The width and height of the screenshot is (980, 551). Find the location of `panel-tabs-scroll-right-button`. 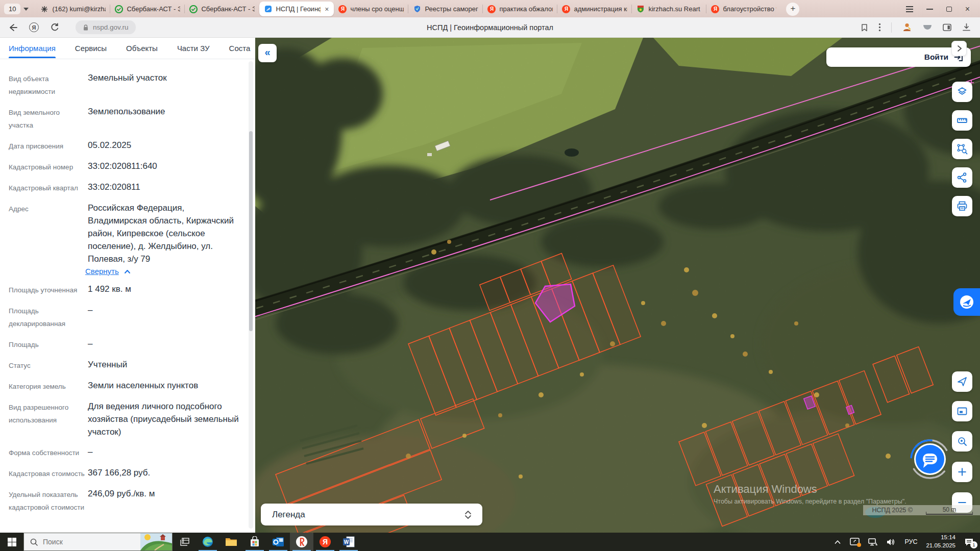

panel-tabs-scroll-right-button is located at coordinates (959, 48).